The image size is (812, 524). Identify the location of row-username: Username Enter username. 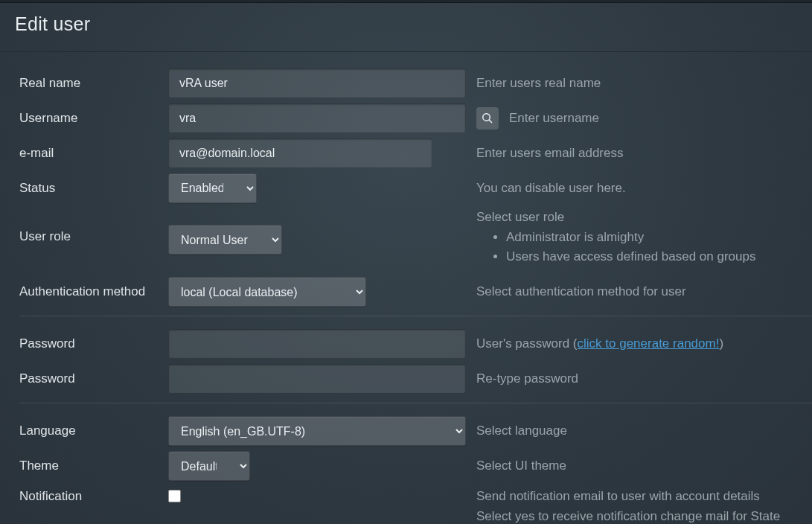
(415, 118).